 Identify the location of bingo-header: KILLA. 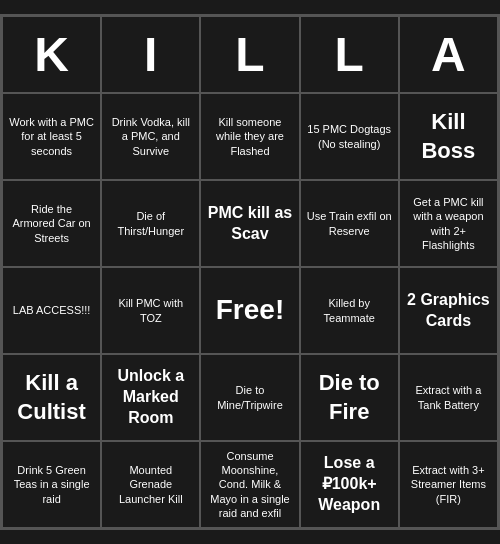
(250, 54).